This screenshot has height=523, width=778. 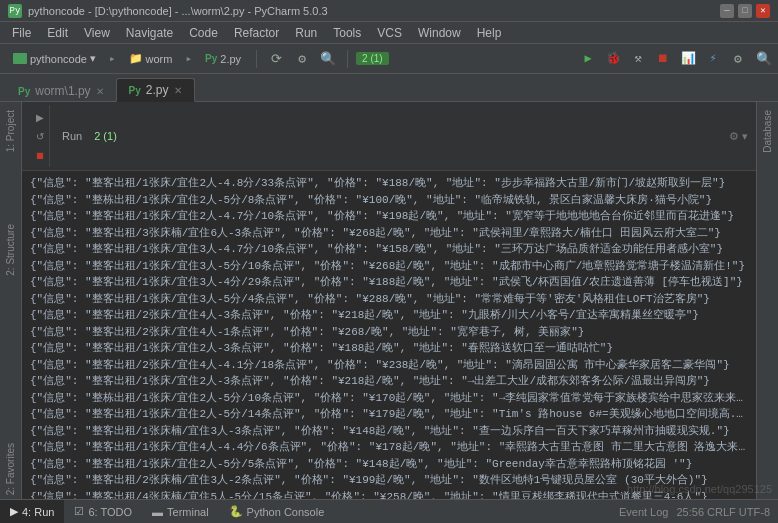 What do you see at coordinates (764, 59) in the screenshot?
I see `search-icon: 🔍` at bounding box center [764, 59].